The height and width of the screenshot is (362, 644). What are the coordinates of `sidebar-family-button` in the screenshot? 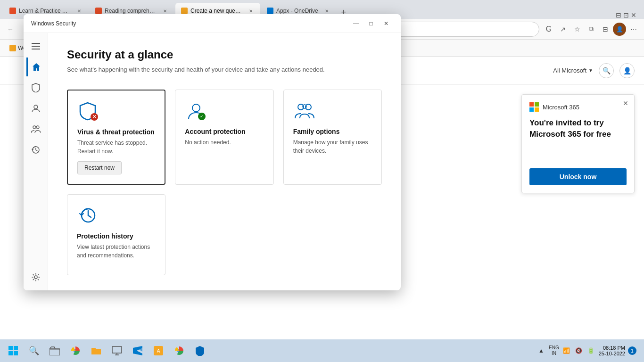 It's located at (36, 129).